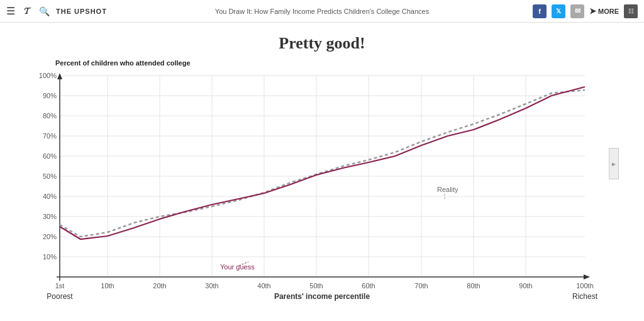  Describe the element at coordinates (48, 76) in the screenshot. I see `svg-text: 100%` at that location.